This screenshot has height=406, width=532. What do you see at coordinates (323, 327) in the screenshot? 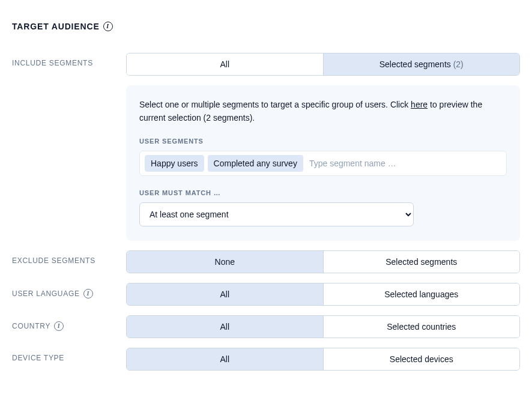
I see `country-toggle: All Selected countries` at bounding box center [323, 327].